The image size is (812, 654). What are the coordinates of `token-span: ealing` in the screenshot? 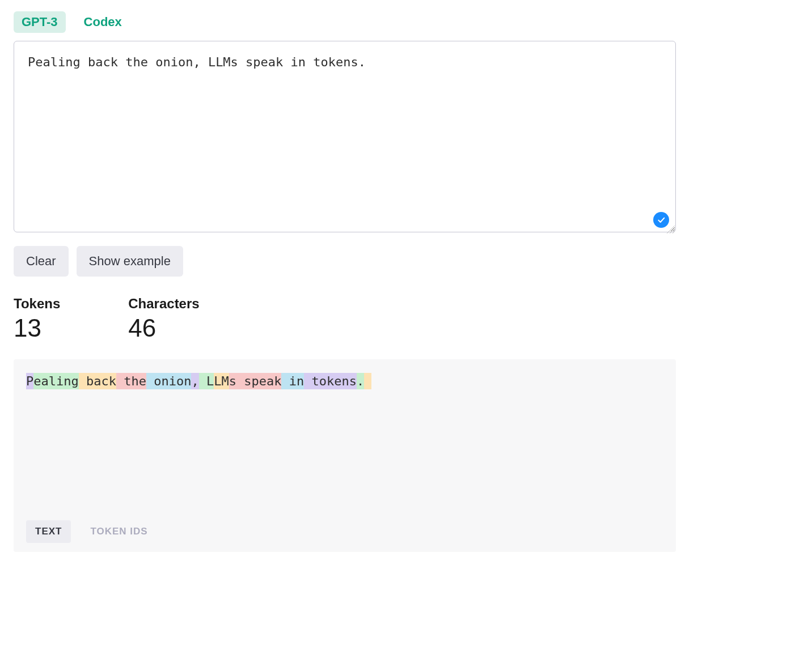 It's located at (56, 381).